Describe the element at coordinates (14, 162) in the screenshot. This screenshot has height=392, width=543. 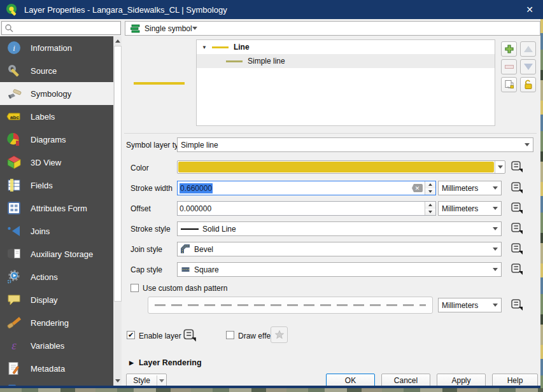
I see `3d-view-icon` at that location.